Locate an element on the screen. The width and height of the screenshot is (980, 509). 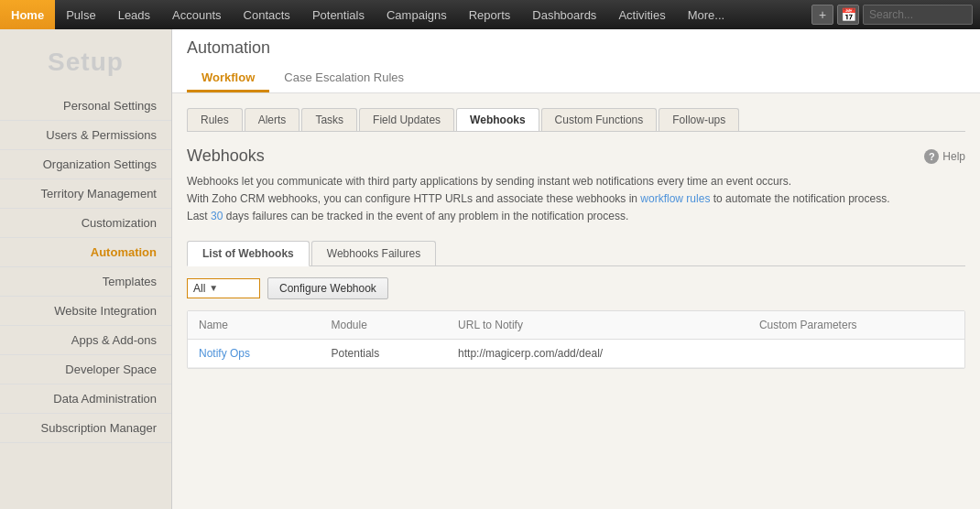
calendar-button: 📅 is located at coordinates (848, 15).